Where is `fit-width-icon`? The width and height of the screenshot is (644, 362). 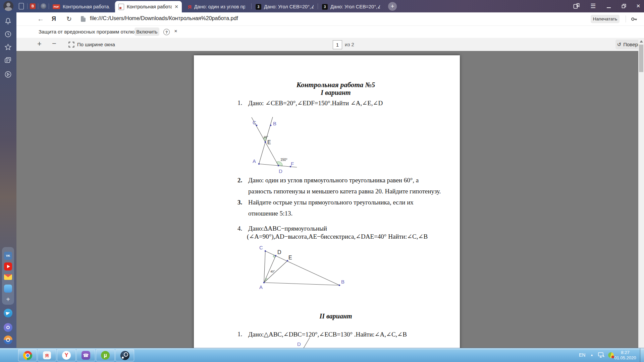
fit-width-icon is located at coordinates (71, 45).